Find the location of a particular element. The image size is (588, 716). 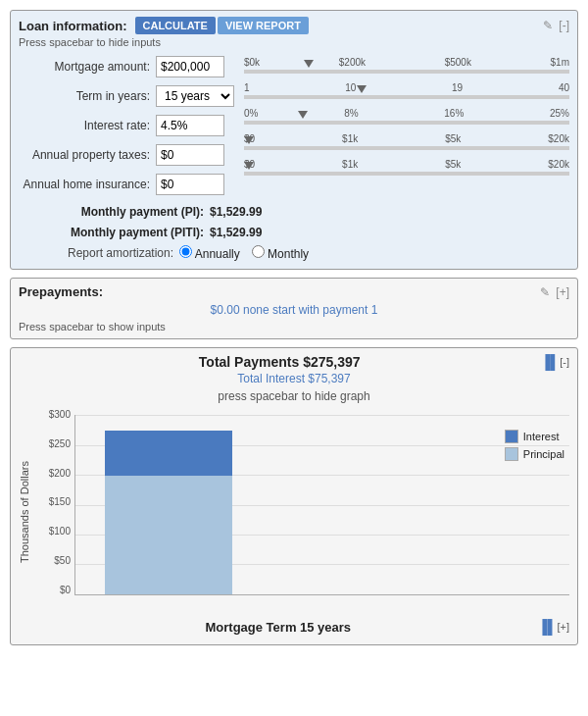

interest-slider-row: 0% 8% 16% 25% is located at coordinates (407, 118).